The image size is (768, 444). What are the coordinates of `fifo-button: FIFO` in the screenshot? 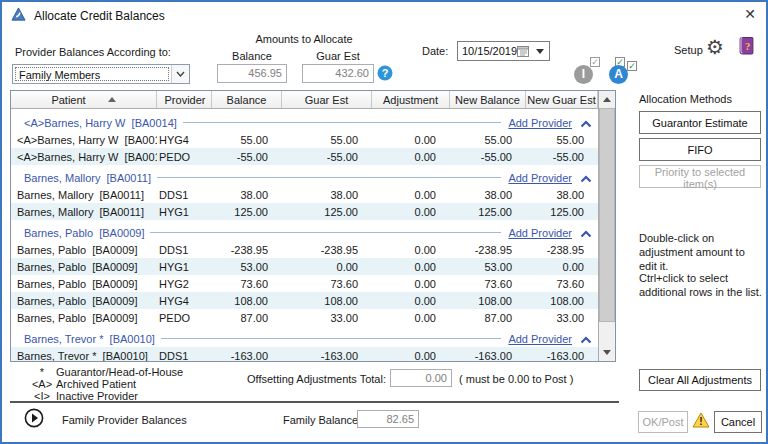 It's located at (700, 150).